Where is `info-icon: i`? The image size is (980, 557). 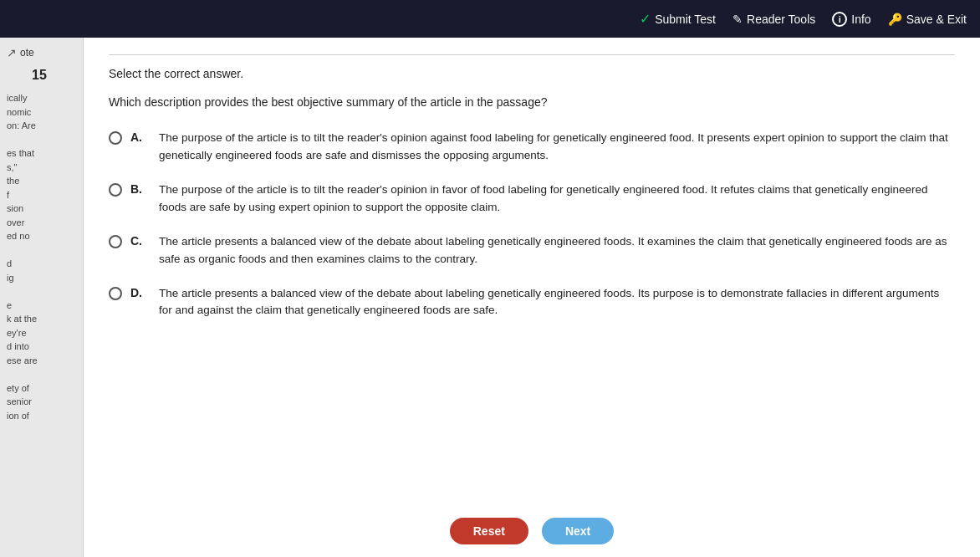
info-icon: i is located at coordinates (840, 19).